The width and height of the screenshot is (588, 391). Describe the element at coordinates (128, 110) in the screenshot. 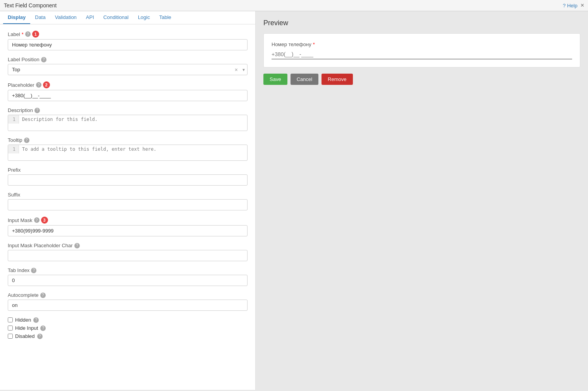

I see `description-label: Description ?` at that location.